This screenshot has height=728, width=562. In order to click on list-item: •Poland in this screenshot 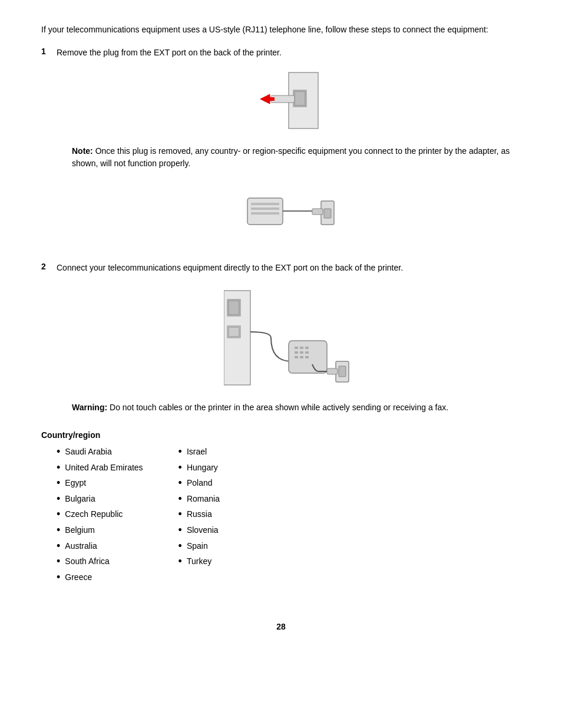, I will do `click(199, 483)`.